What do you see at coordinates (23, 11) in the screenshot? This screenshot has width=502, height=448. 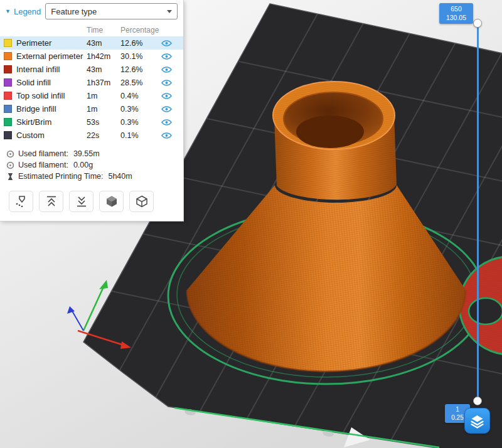 I see `legend-collapse-toggle: ▼ Legend` at bounding box center [23, 11].